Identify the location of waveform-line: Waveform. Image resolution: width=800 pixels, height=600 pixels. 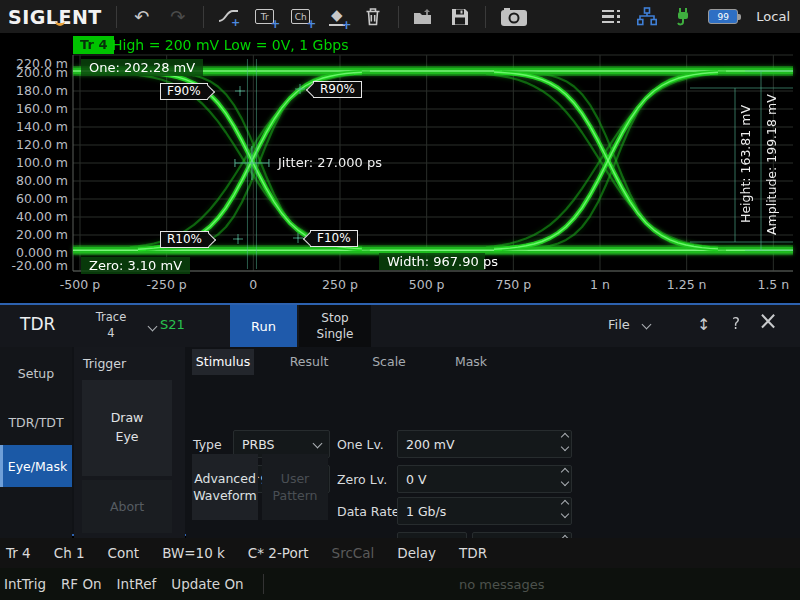
(224, 496).